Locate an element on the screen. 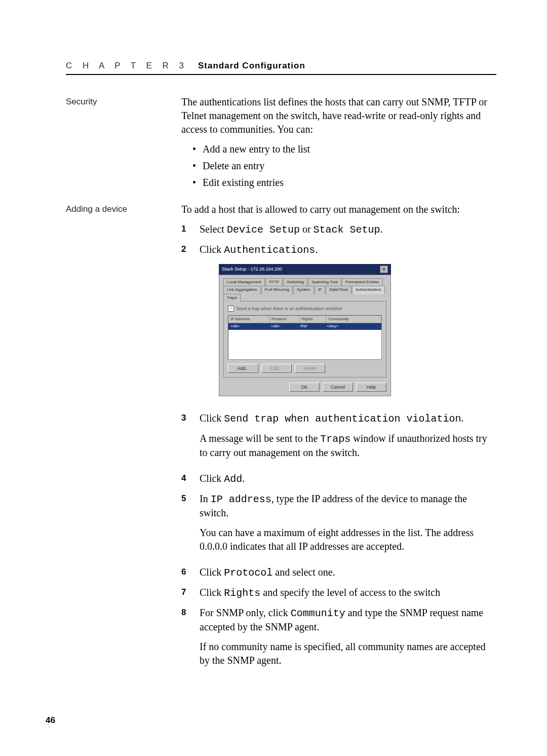 This screenshot has height=756, width=547. step-body: In IP address, type the IP address of th… is located at coordinates (348, 526).